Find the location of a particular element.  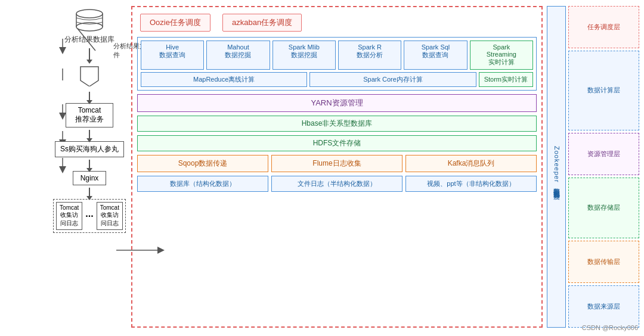

oozie-box: Oozie任务调度 is located at coordinates (175, 23).